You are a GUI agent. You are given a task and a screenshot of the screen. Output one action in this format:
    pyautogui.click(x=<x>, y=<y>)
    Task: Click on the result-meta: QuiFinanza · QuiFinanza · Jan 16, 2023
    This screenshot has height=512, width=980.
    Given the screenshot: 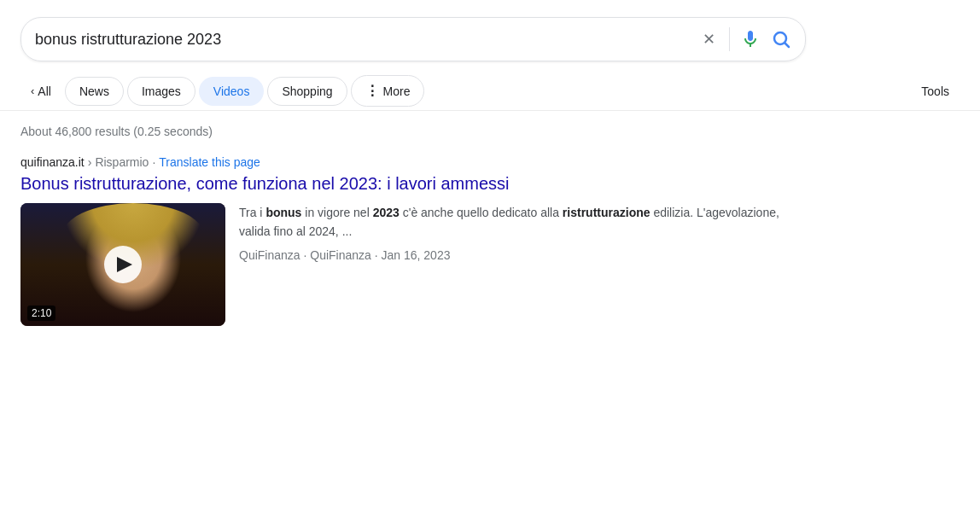 What is the action you would take?
    pyautogui.click(x=514, y=255)
    